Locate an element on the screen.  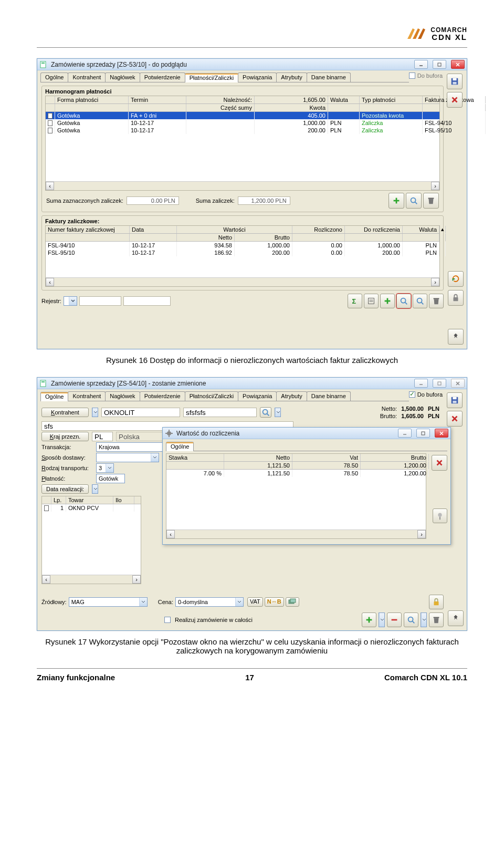
vat-button: VAT is located at coordinates (255, 602).